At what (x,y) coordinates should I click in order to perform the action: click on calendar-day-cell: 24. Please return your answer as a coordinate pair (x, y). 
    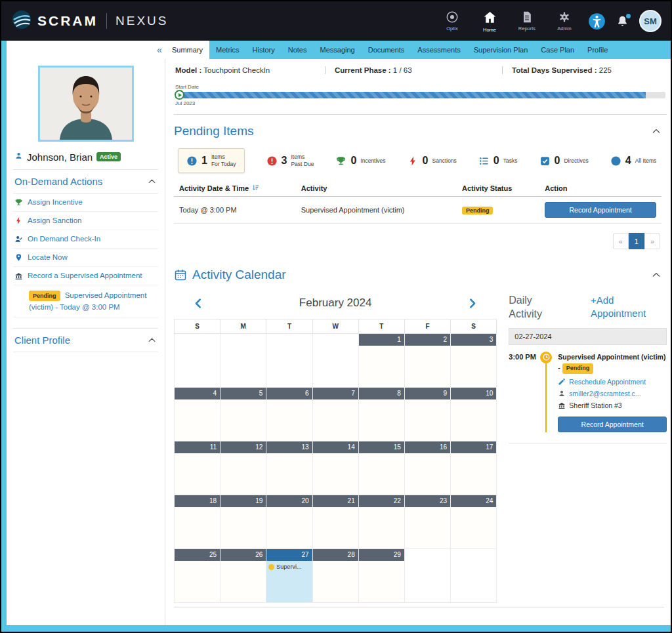
    Looking at the image, I should click on (474, 522).